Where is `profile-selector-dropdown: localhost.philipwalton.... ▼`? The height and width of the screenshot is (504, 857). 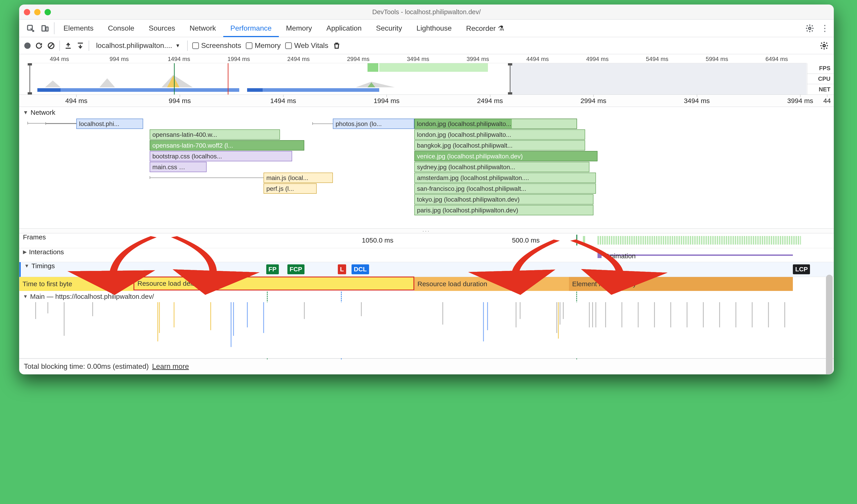
profile-selector-dropdown: localhost.philipwalton.... ▼ is located at coordinates (138, 46).